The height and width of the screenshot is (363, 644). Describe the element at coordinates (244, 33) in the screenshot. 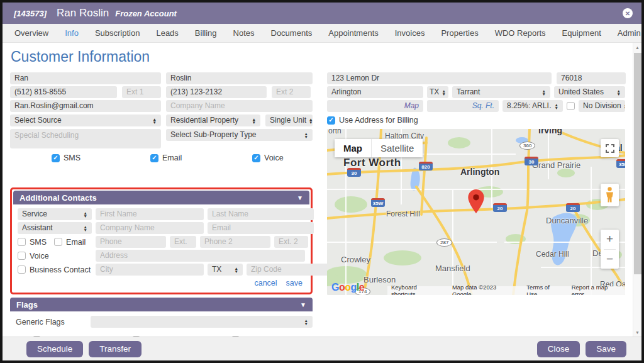

I see `tab-notes: Notes` at that location.